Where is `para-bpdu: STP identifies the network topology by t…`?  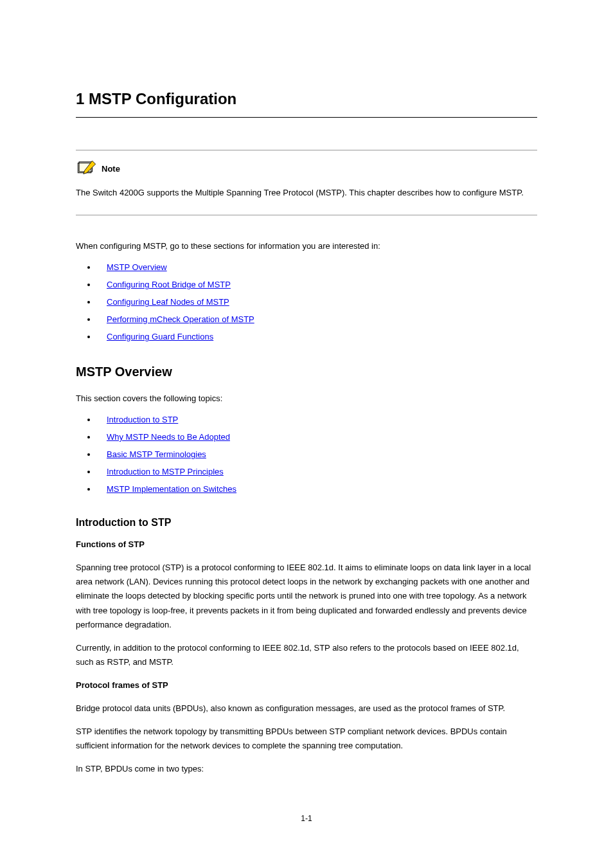
para-bpdu: STP identifies the network topology by t… is located at coordinates (306, 739).